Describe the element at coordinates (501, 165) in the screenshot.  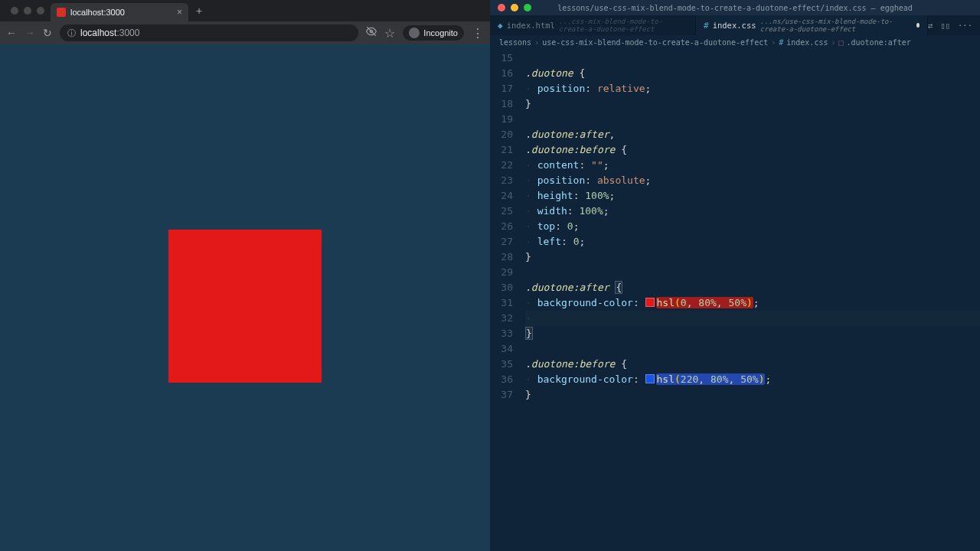
I see `line-number: 22` at that location.